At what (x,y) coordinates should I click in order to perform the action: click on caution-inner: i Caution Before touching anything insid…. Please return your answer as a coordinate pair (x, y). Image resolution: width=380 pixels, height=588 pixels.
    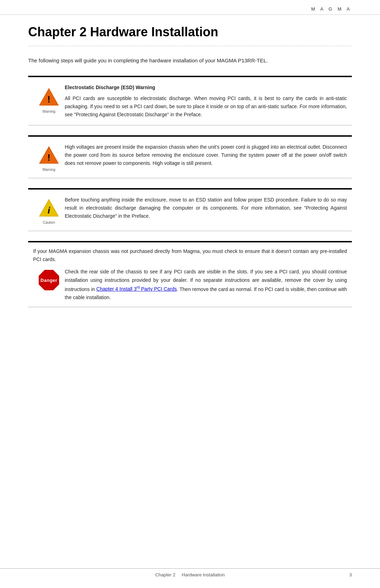
    Looking at the image, I should click on (190, 210).